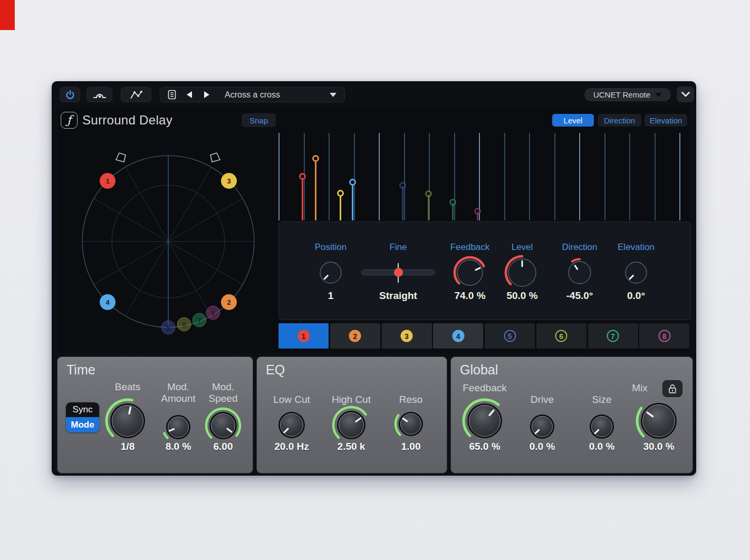 This screenshot has width=750, height=560. What do you see at coordinates (128, 387) in the screenshot?
I see `beats-label: Beats` at bounding box center [128, 387].